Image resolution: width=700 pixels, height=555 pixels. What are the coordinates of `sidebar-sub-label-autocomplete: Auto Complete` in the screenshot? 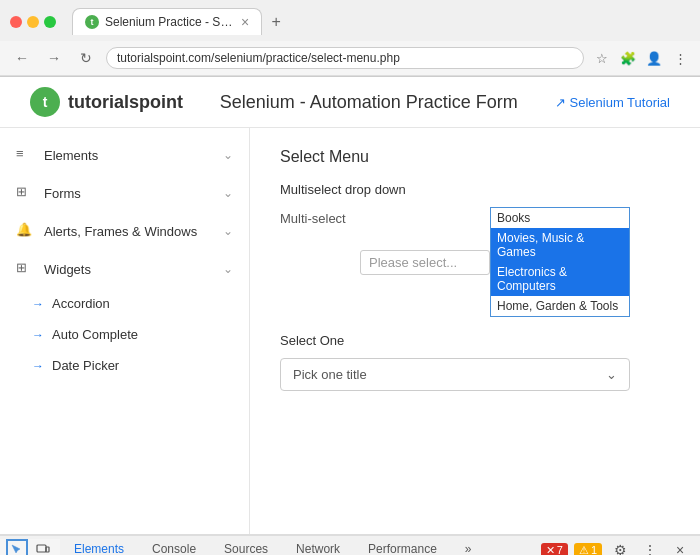 It's located at (95, 334).